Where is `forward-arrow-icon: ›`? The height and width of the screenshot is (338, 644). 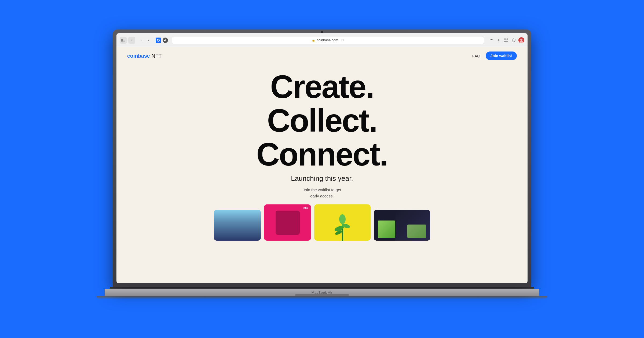 forward-arrow-icon: › is located at coordinates (148, 40).